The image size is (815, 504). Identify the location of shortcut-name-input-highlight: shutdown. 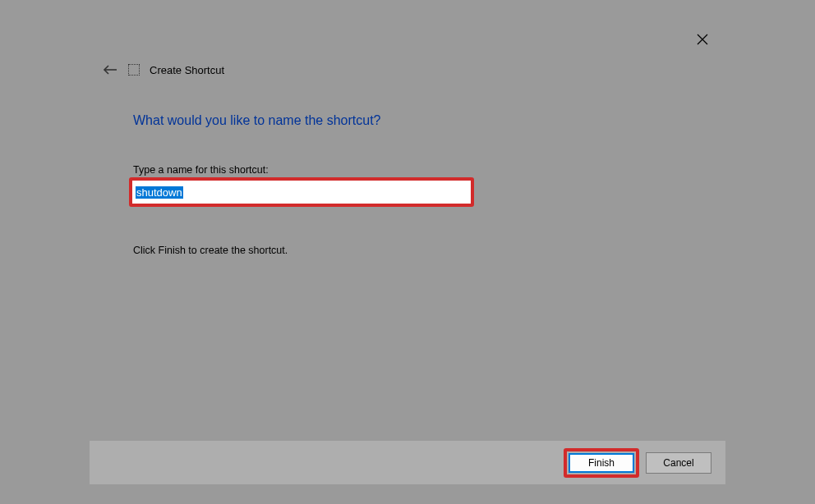
(302, 192).